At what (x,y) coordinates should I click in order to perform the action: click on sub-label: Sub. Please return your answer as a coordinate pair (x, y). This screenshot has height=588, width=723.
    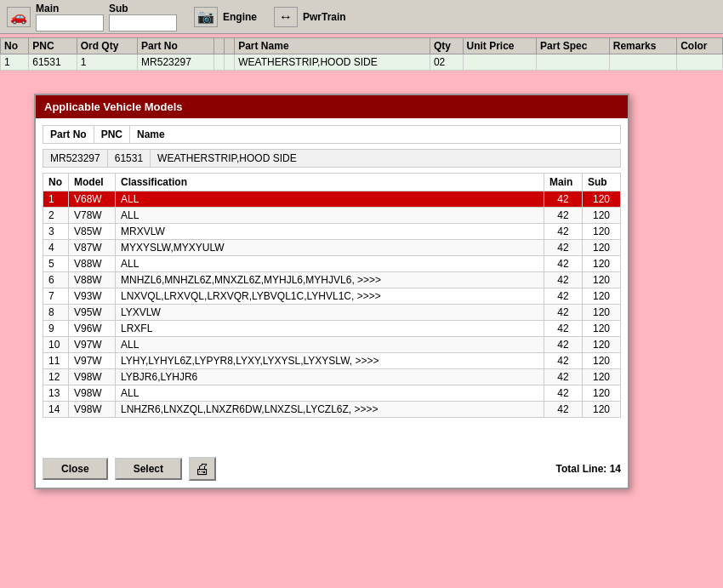
    Looking at the image, I should click on (143, 17).